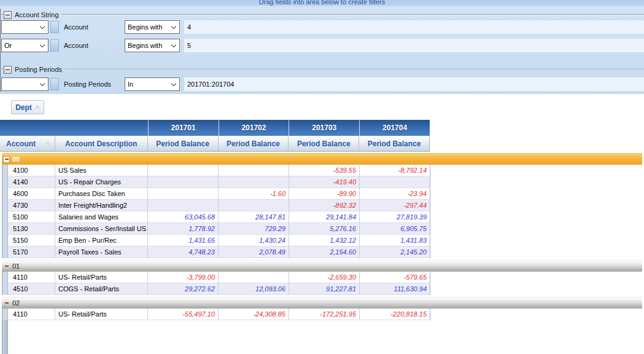  I want to click on table-row: 4730Inter Freight/Handling2-892.32-297.4…, so click(216, 205).